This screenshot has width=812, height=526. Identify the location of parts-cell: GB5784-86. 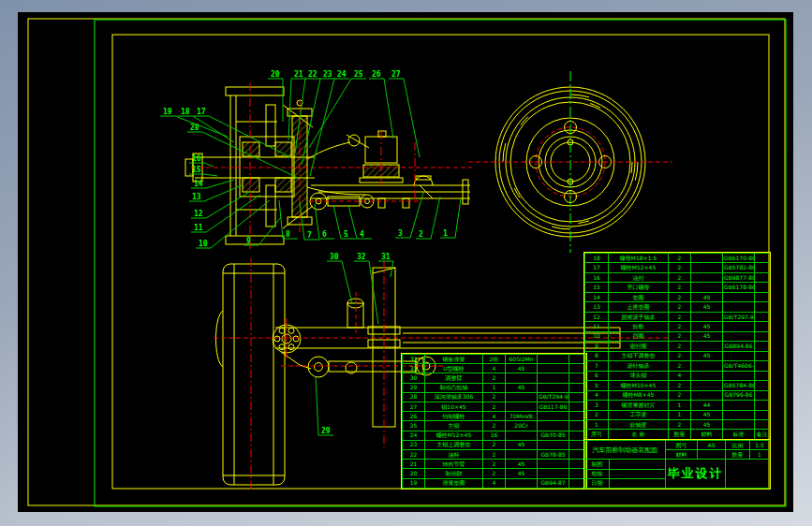
(739, 386).